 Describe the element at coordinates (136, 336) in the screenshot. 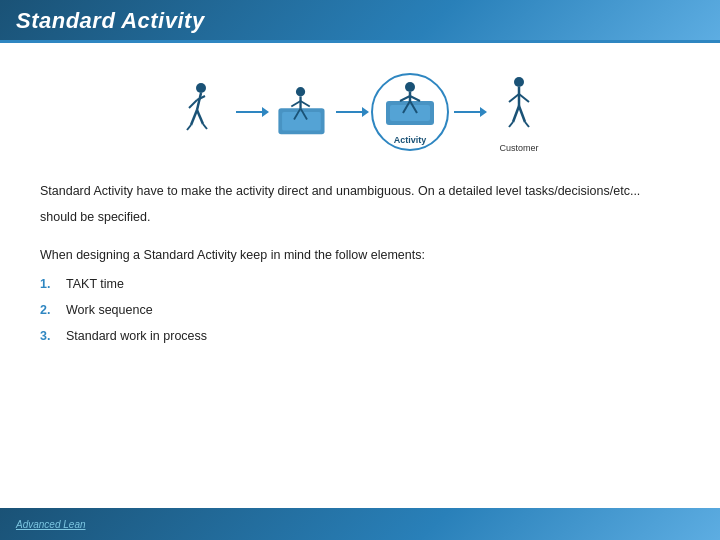

I see `list-text-3: Standard work in process` at that location.